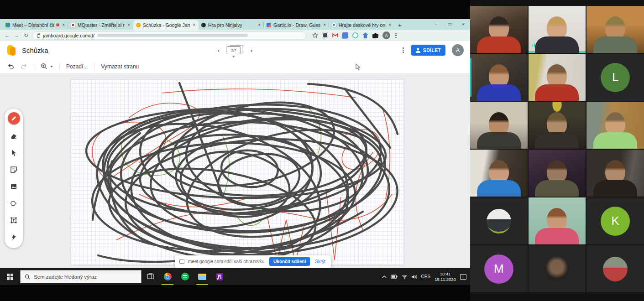  What do you see at coordinates (120, 67) in the screenshot?
I see `clear-frame-button: Vymazat stranu` at bounding box center [120, 67].